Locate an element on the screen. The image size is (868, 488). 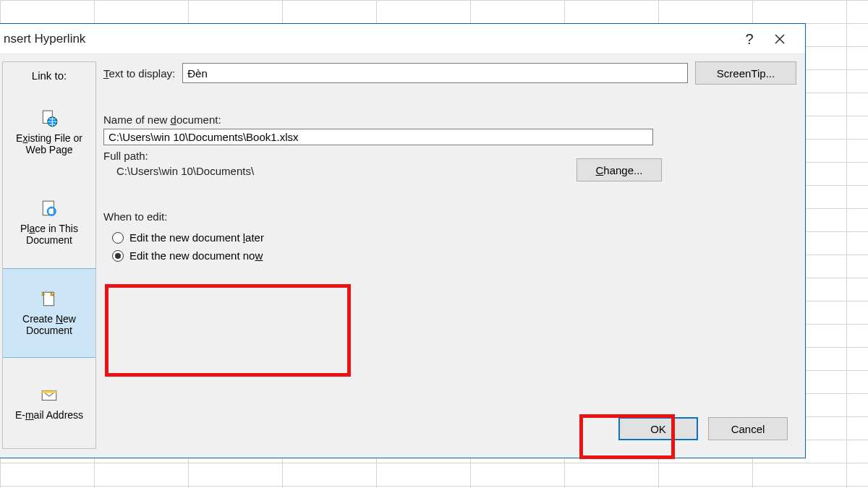
radio-label: Edit the new document later is located at coordinates (197, 237).